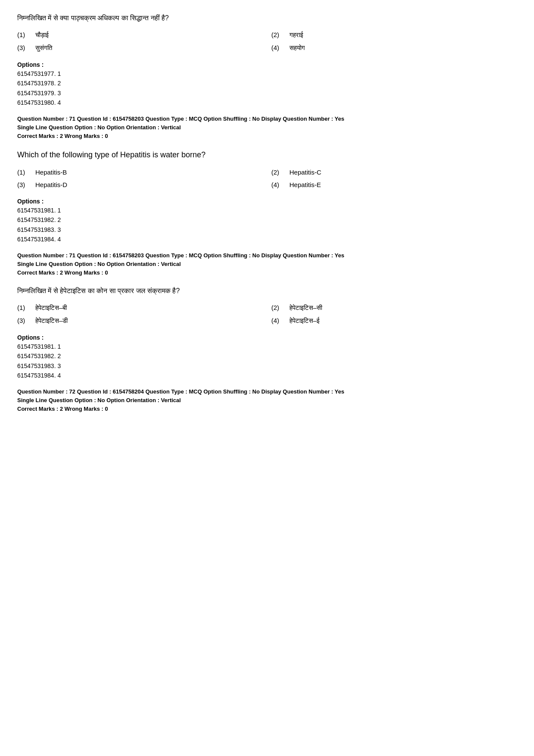 The width and height of the screenshot is (534, 756). Describe the element at coordinates (304, 321) in the screenshot. I see `option-label: हेपेटाइटिस–ई` at that location.